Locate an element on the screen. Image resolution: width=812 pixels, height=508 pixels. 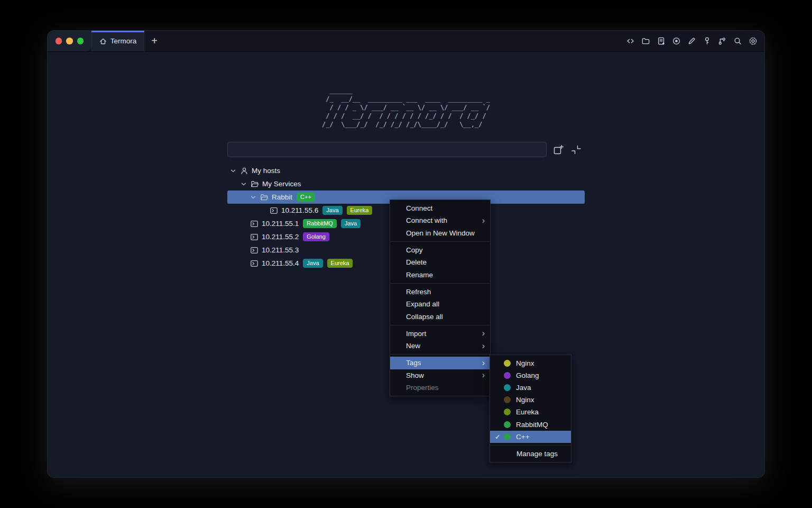
menu-item-label: New is located at coordinates (413, 346).